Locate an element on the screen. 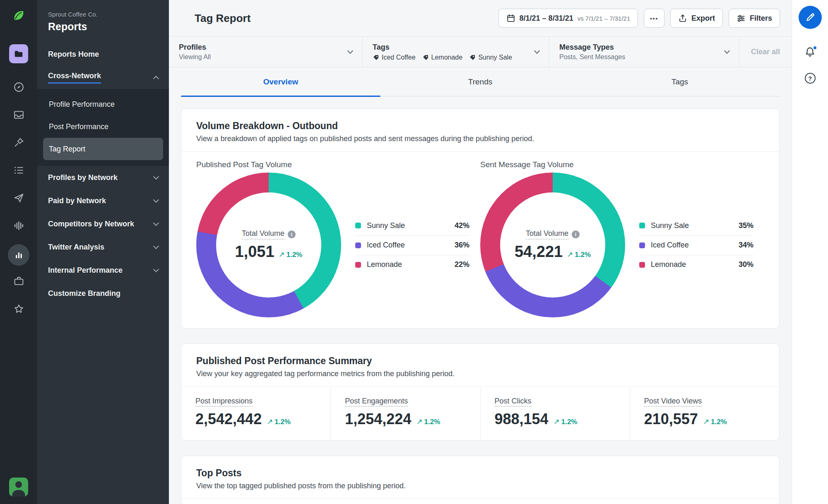 The height and width of the screenshot is (504, 828). metric-label: Post Clicks is located at coordinates (513, 402).